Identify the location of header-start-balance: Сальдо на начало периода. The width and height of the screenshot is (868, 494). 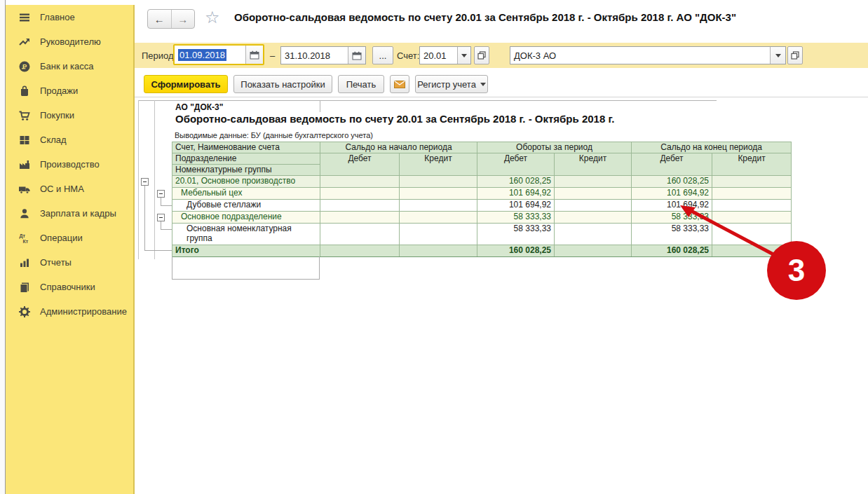
(399, 148).